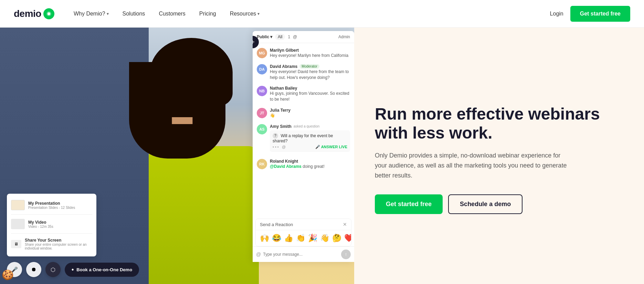 The width and height of the screenshot is (644, 284). Describe the element at coordinates (499, 204) in the screenshot. I see `hero-buttons: Get started free Schedule a demo` at that location.